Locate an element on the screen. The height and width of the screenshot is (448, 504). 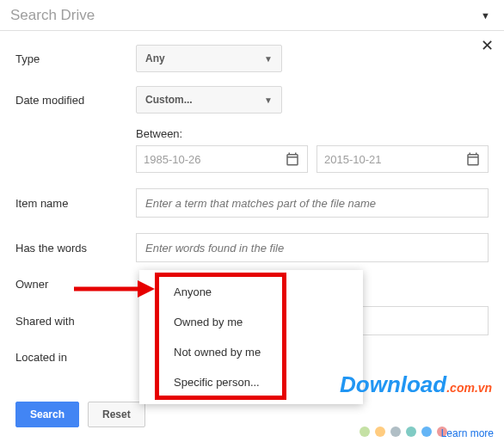
buttons-row: Search Reset is located at coordinates (252, 414).